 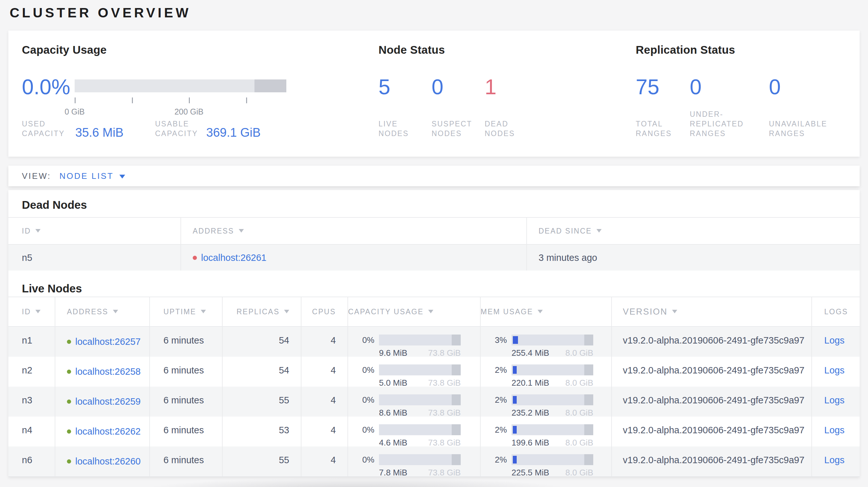 What do you see at coordinates (663, 107) in the screenshot?
I see `total-ranges-stat: 75 TOTAL RANGES` at bounding box center [663, 107].